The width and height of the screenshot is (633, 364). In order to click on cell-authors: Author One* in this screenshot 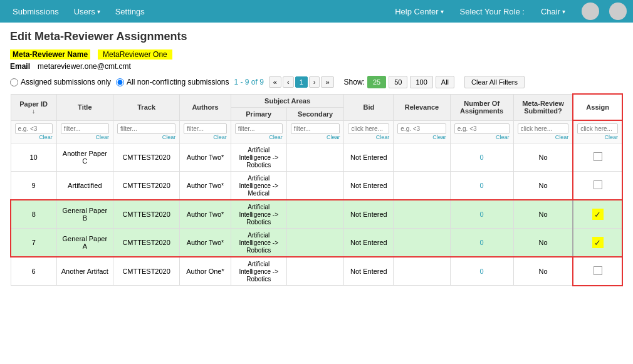, I will do `click(206, 271)`.